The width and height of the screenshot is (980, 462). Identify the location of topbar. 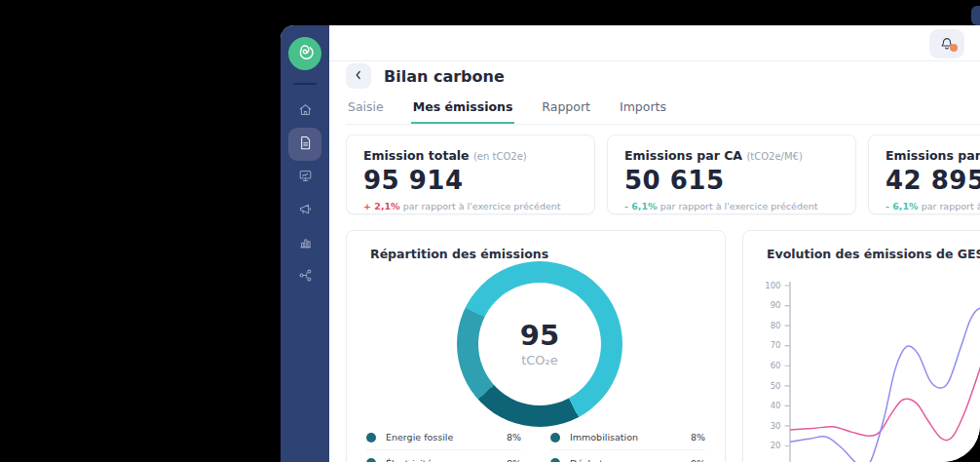
(655, 43).